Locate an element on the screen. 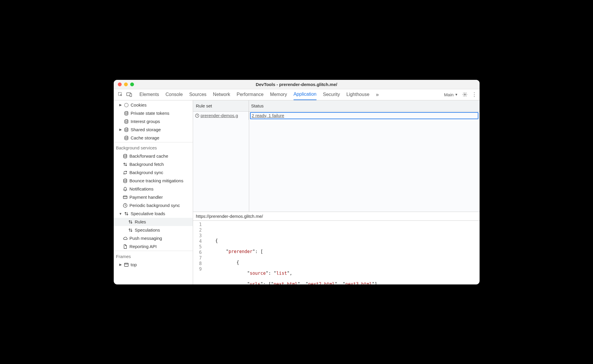 Image resolution: width=593 pixels, height=364 pixels. inspect-element-icon is located at coordinates (120, 95).